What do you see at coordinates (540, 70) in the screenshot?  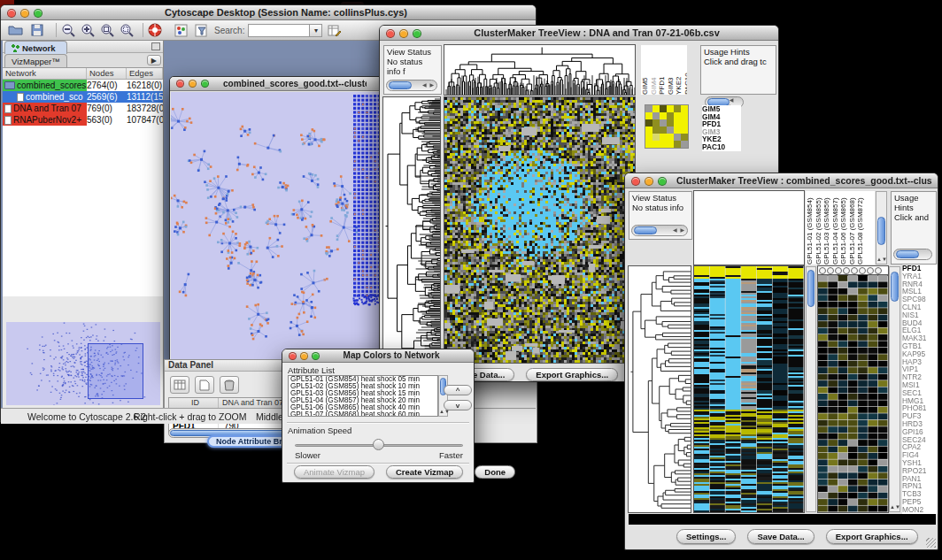 I see `column-dendrogram-canvas` at bounding box center [540, 70].